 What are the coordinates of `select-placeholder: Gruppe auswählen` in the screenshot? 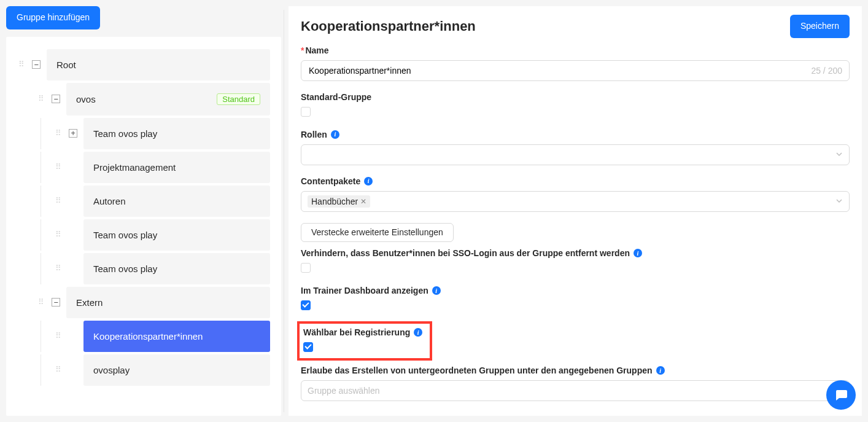 It's located at (344, 391).